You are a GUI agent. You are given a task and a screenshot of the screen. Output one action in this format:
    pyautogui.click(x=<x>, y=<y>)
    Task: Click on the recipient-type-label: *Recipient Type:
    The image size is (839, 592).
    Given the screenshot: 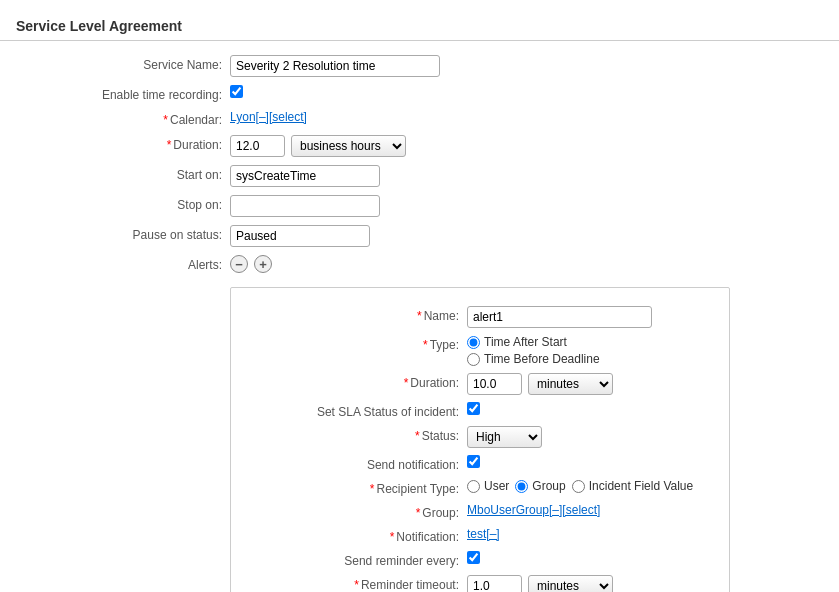 What is the action you would take?
    pyautogui.click(x=357, y=488)
    